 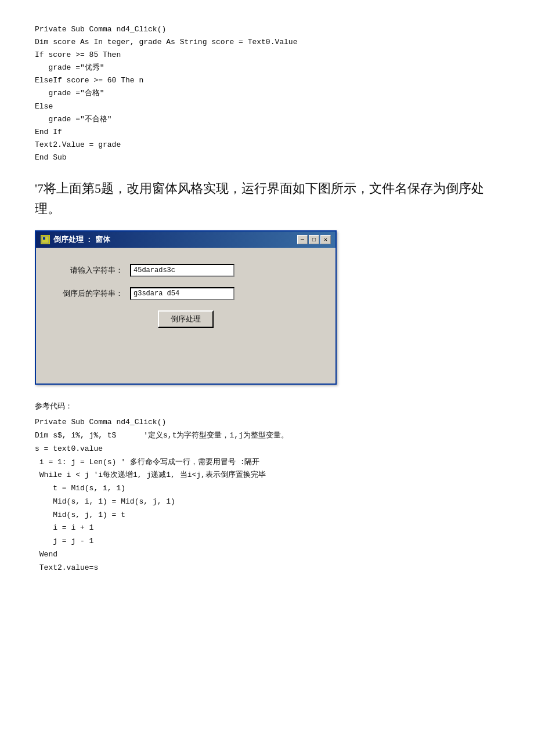 I want to click on input1-field, so click(x=182, y=270).